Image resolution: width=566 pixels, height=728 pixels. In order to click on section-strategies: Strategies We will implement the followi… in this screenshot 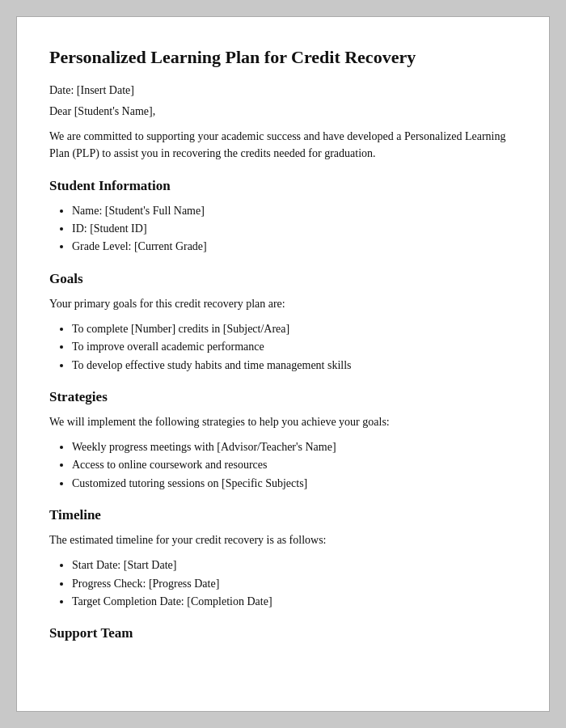, I will do `click(283, 441)`.